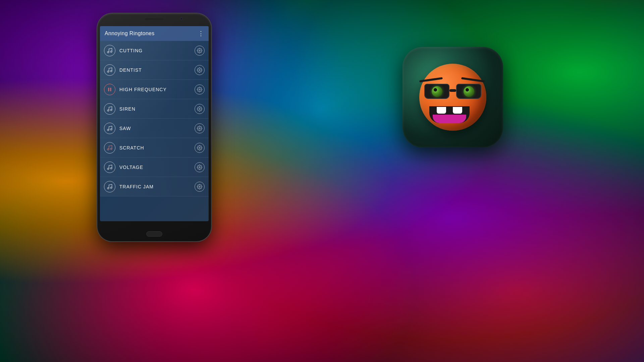 This screenshot has width=644, height=362. Describe the element at coordinates (110, 89) in the screenshot. I see `pause-icon-high-frequency` at that location.